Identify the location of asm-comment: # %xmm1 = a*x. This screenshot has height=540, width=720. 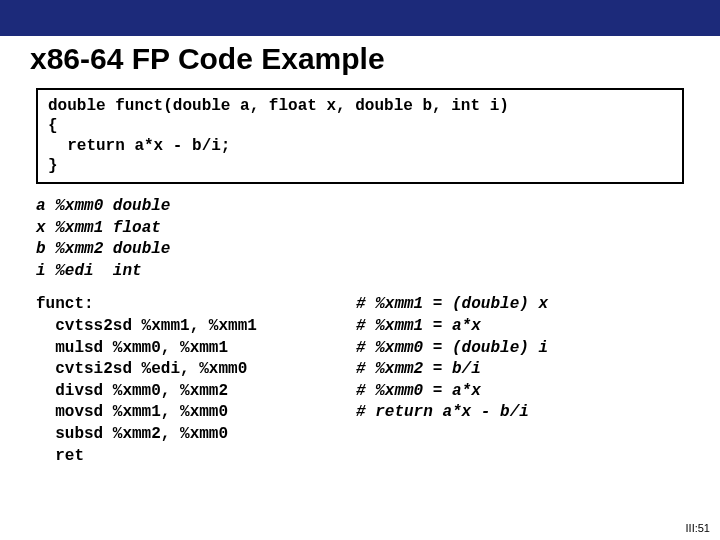
(520, 327).